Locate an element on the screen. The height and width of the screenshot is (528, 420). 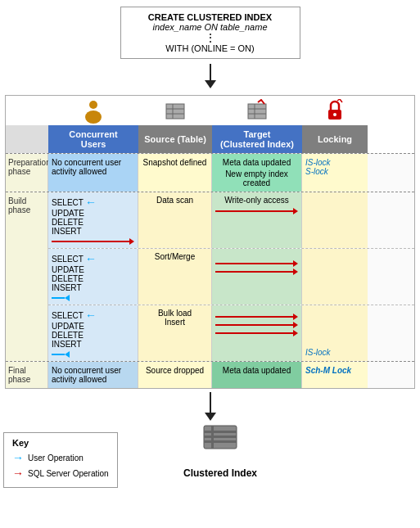
sql-with: WITH (ONLINE = ON) is located at coordinates (210, 48).